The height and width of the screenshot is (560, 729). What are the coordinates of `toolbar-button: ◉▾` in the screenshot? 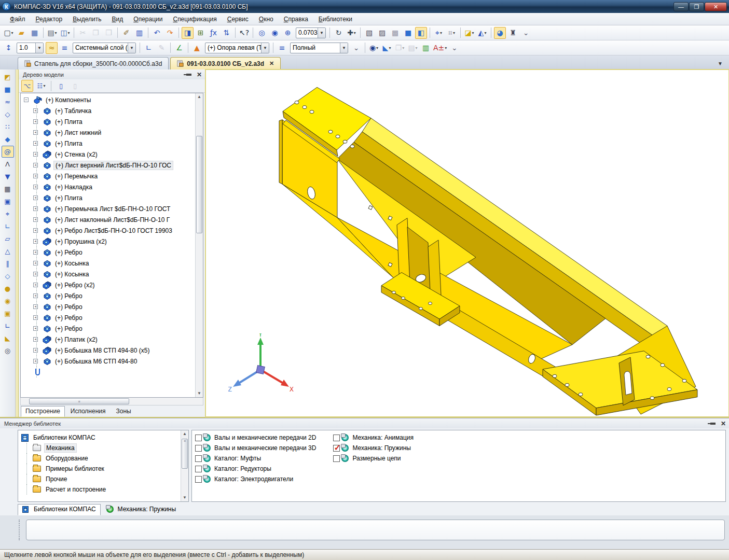 It's located at (374, 48).